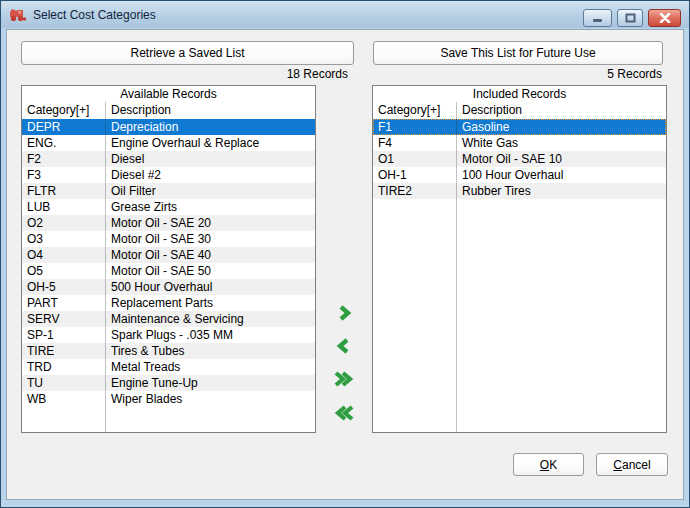  Describe the element at coordinates (561, 159) in the screenshot. I see `description-cell: Motor Oil - SAE 10` at that location.